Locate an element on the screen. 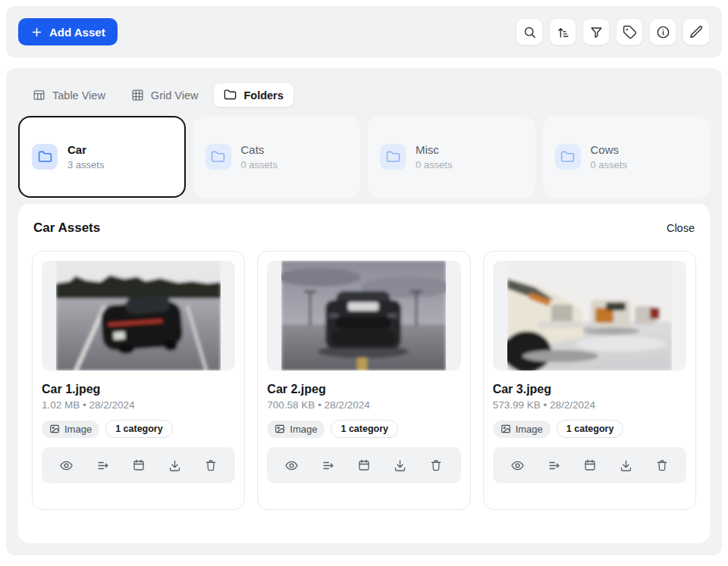  asset-filename: Car 3.jpeg is located at coordinates (590, 389).